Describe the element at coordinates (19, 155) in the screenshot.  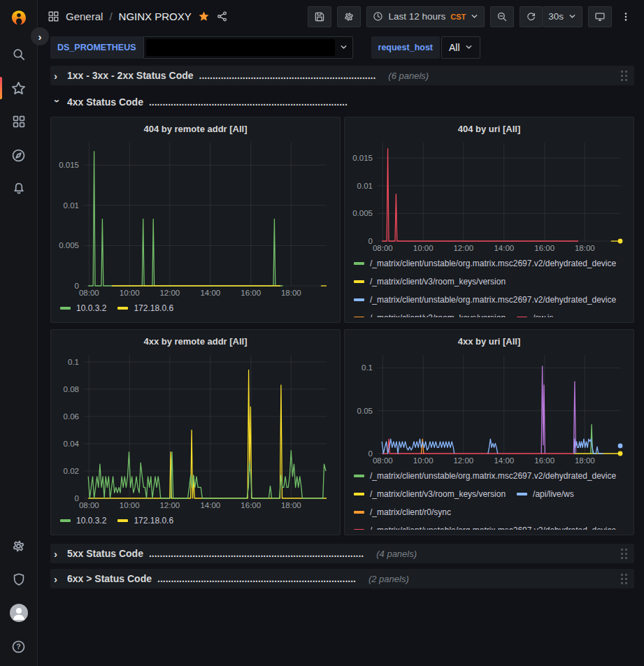
I see `sidebar-item-explore` at that location.